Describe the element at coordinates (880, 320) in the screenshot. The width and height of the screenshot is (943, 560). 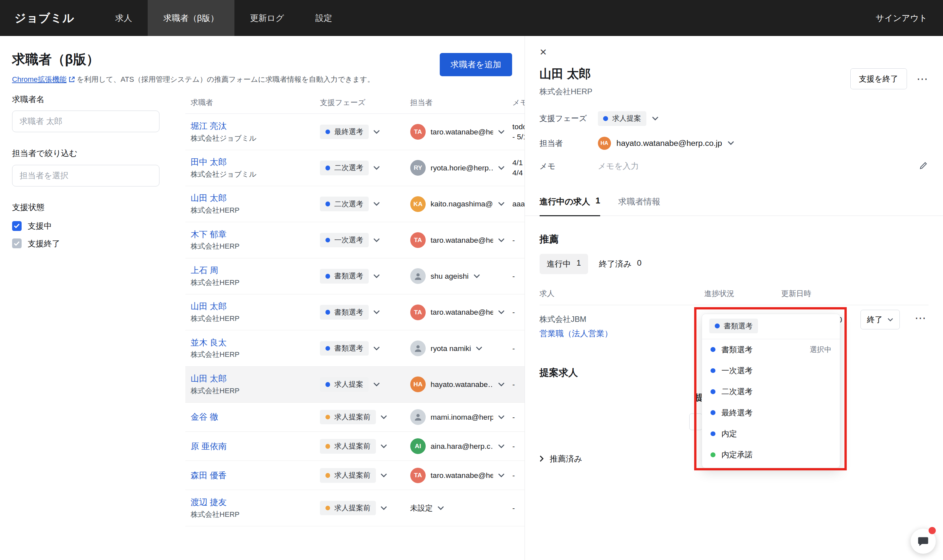
I see `rec-end-button: 終了` at that location.